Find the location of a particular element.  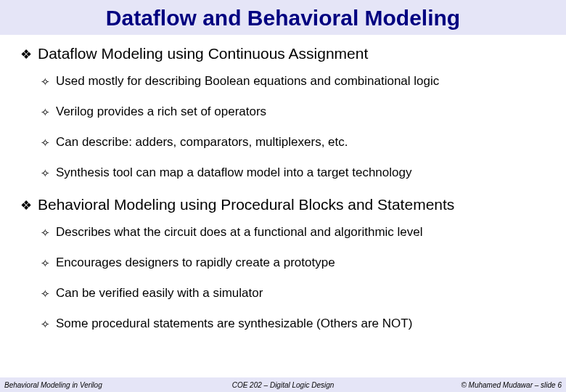

item-text: Used mostly for describing Boolean equat… is located at coordinates (247, 81).